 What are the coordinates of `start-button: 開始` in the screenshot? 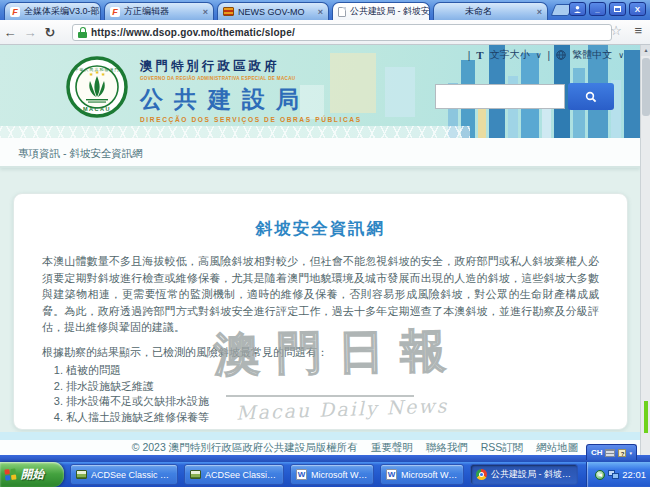 It's located at (32, 474).